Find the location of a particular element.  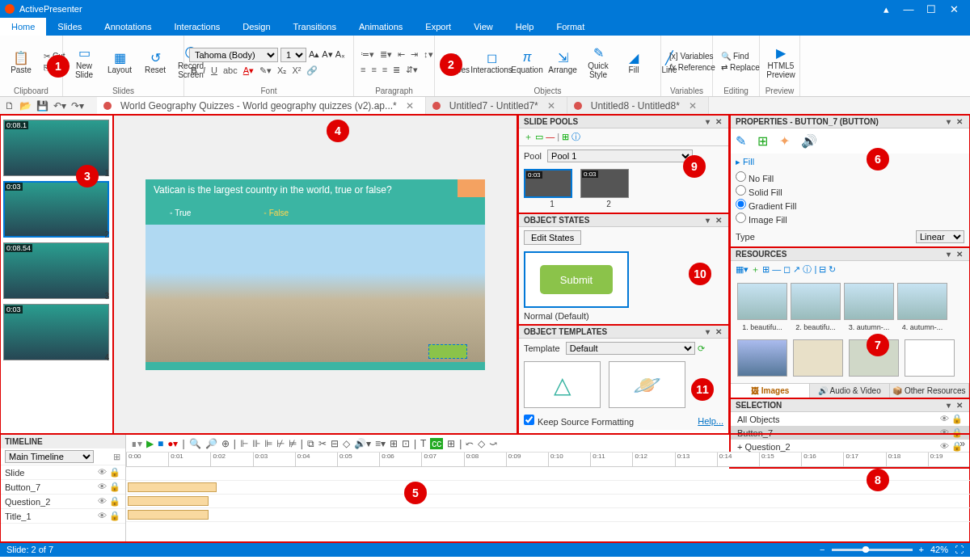

play-icon: ▶ is located at coordinates (150, 444).